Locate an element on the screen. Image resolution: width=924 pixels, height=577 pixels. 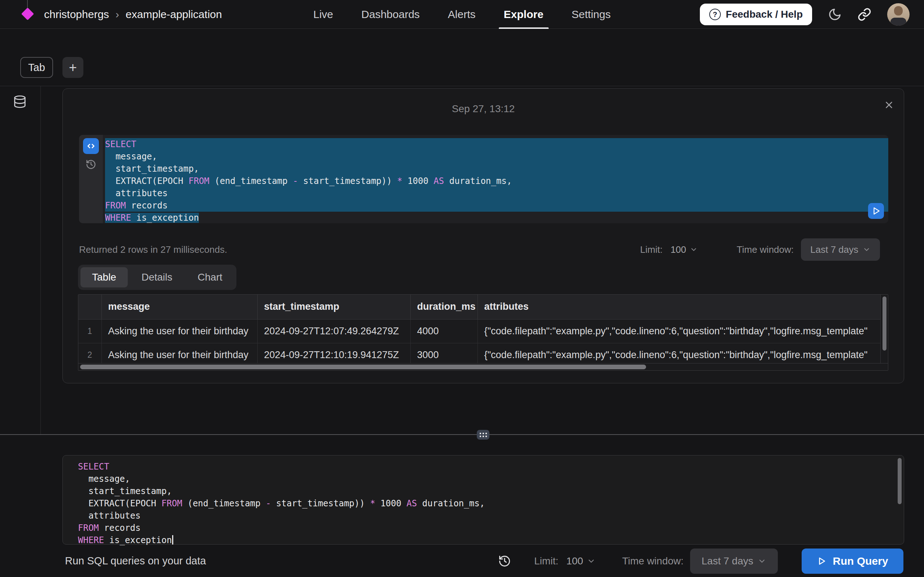
database-icon is located at coordinates (20, 102).